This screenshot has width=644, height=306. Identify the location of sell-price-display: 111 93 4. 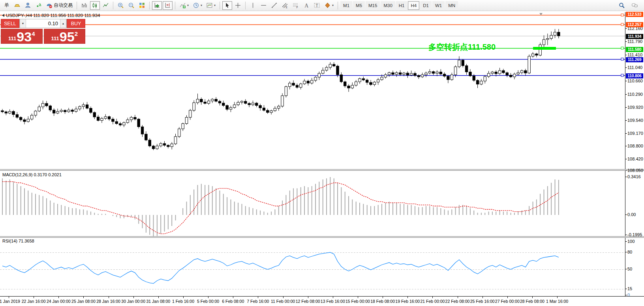
(22, 36).